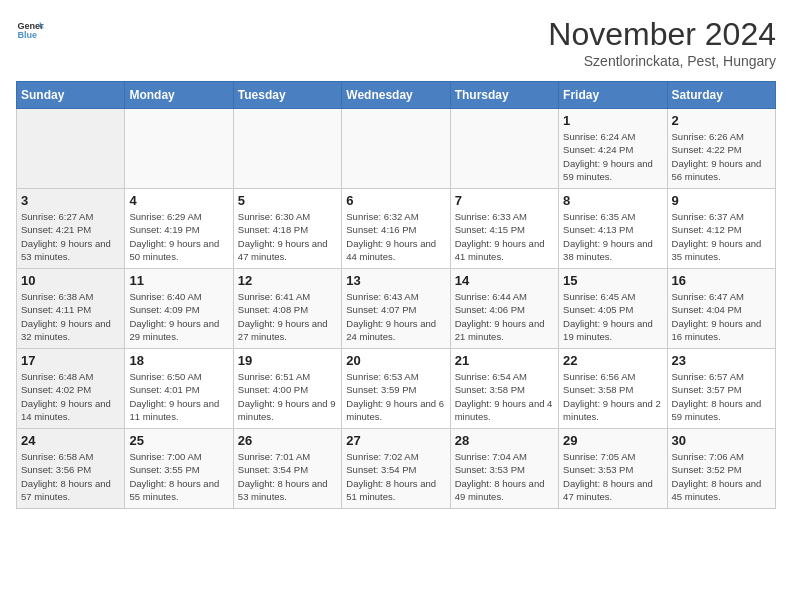 Image resolution: width=792 pixels, height=612 pixels. What do you see at coordinates (288, 236) in the screenshot?
I see `day-info: Sunrise: 6:30 AM Sunset: 4:18 PM Dayligh…` at bounding box center [288, 236].